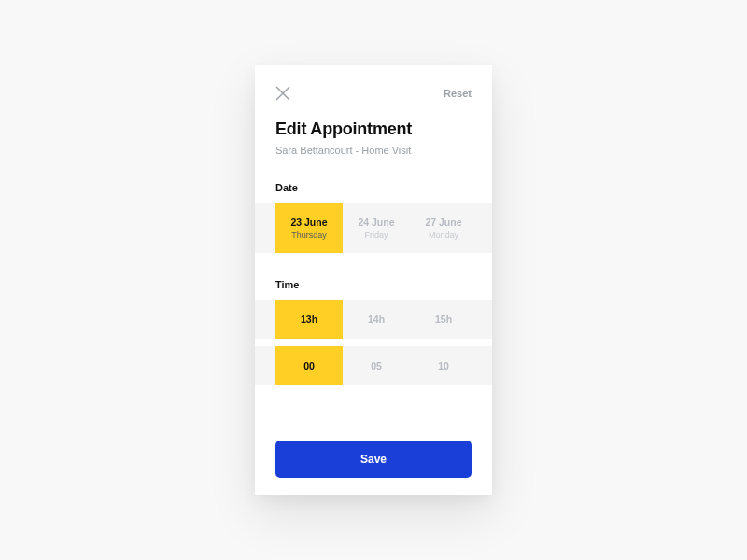 This screenshot has height=560, width=747. Describe the element at coordinates (308, 222) in the screenshot. I see `date-option-date: 23 June` at that location.